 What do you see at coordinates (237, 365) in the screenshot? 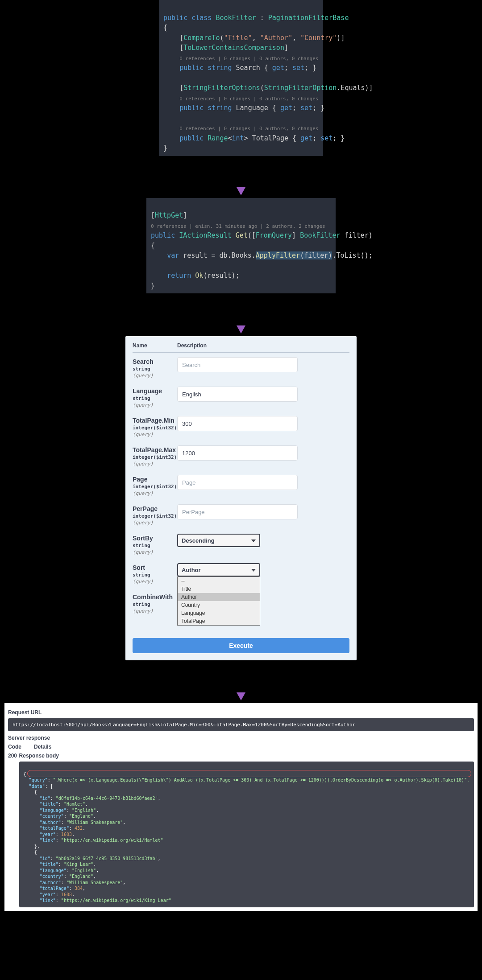
I see `search-input` at bounding box center [237, 365].